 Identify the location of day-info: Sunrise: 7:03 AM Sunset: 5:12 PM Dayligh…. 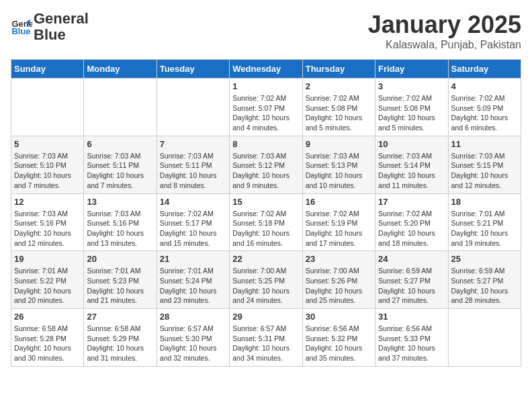
(266, 171).